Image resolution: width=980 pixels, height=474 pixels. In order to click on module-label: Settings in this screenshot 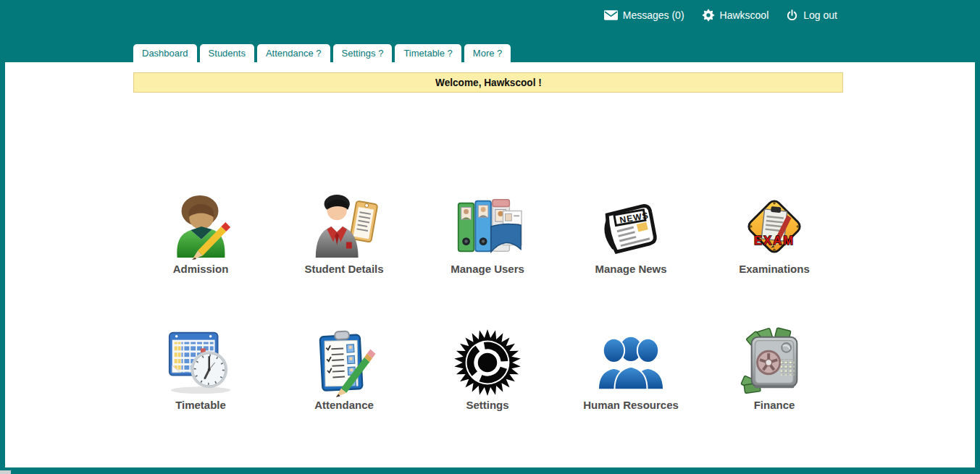, I will do `click(487, 405)`.